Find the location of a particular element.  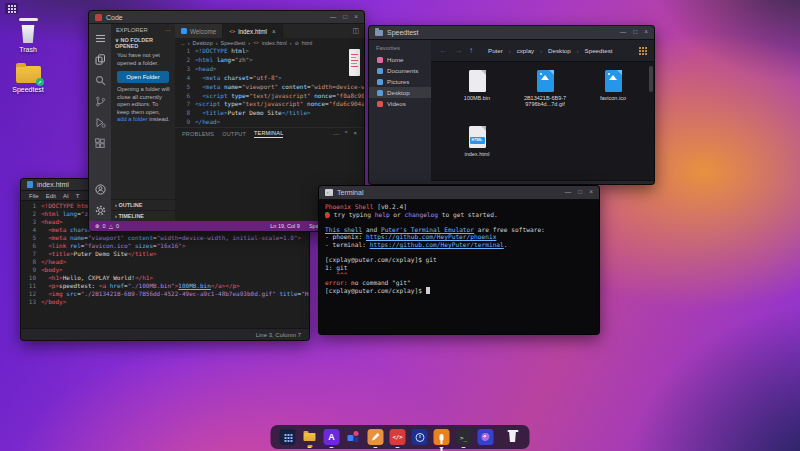

panel-close-icon: × is located at coordinates (355, 134).